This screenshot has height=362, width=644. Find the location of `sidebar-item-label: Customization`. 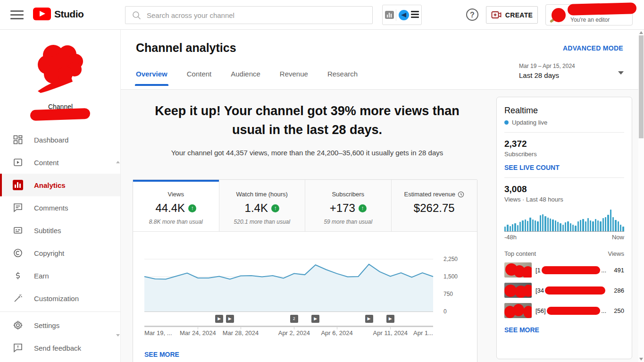

sidebar-item-label: Customization is located at coordinates (57, 298).